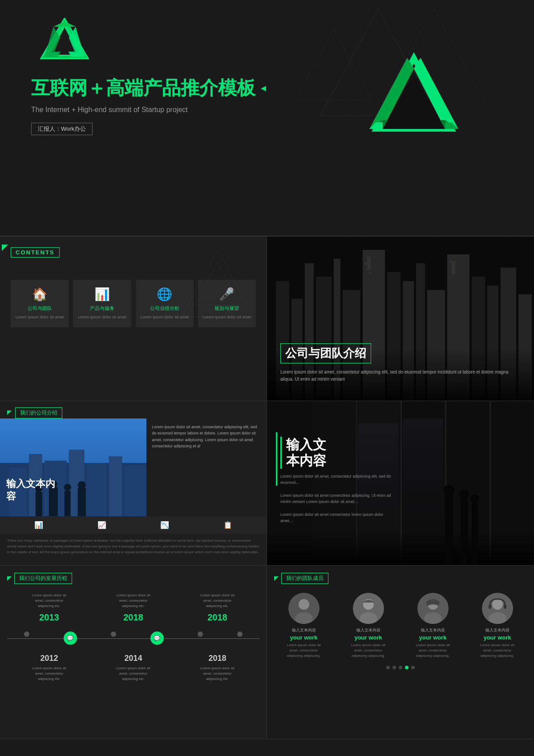 This screenshot has height=756, width=534. Describe the element at coordinates (433, 651) in the screenshot. I see `member-desc-3: Lorem ipsum dolor sit amet, consectetur …` at that location.